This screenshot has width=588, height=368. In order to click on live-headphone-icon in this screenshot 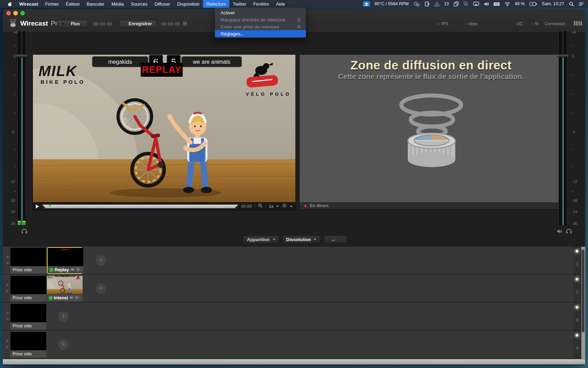, I will do `click(569, 231)`.